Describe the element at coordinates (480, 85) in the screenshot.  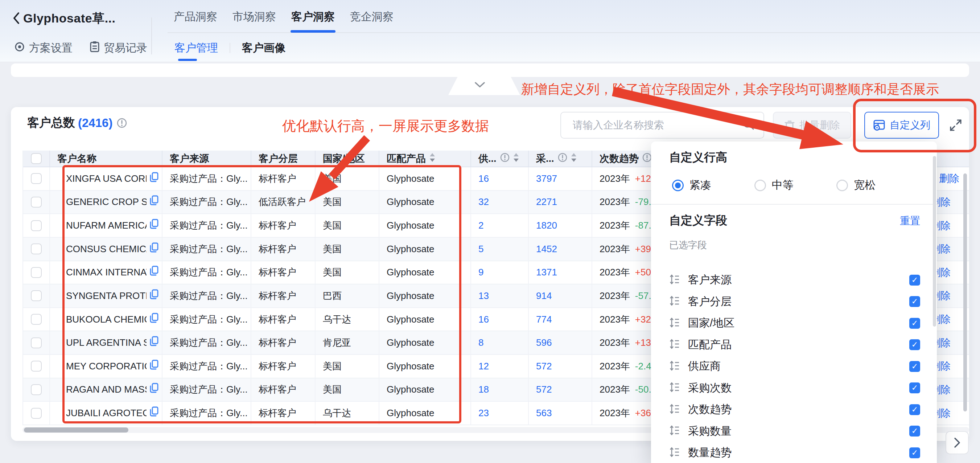
I see `chevron-down-icon` at that location.